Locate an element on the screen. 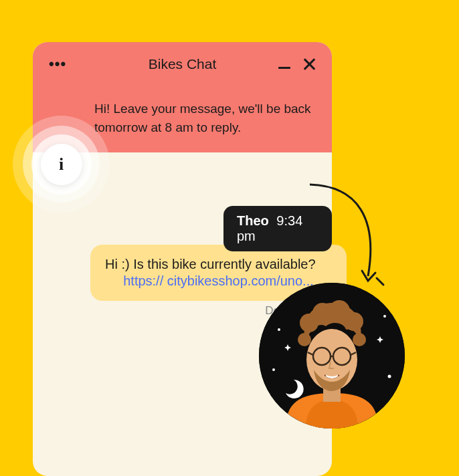 The image size is (459, 476). sender-badge: Theo 9:34 pm is located at coordinates (278, 229).